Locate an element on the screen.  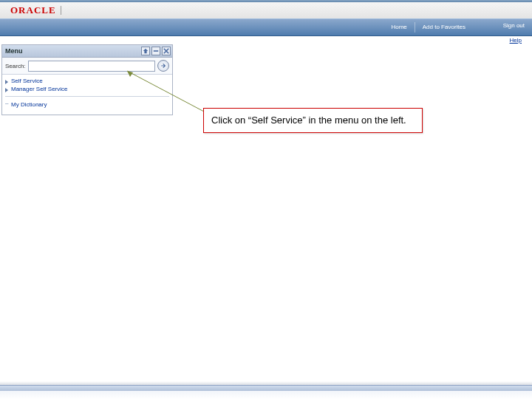
nav-link-signout: Sign out is located at coordinates (514, 25).